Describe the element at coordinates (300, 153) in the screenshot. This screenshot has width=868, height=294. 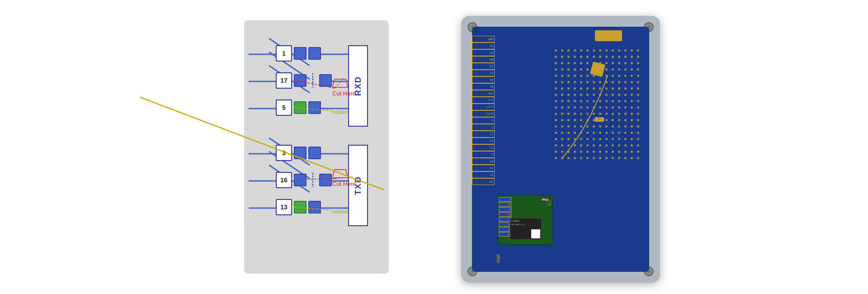
I see `pin-pad-3a` at that location.